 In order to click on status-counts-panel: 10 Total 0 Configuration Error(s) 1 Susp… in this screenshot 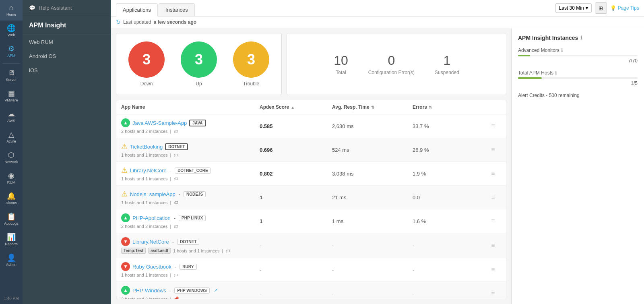, I will do `click(396, 64)`.